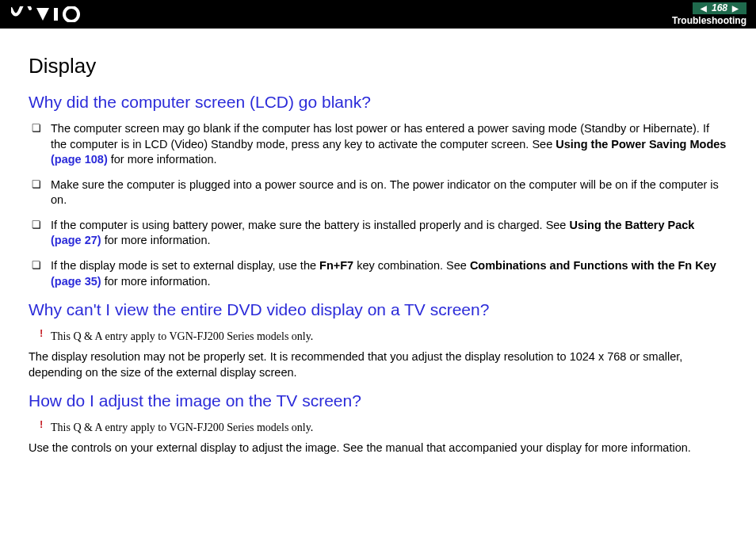  What do you see at coordinates (378, 401) in the screenshot?
I see `question-3-heading: How do I adjust the image on the TV scre…` at bounding box center [378, 401].